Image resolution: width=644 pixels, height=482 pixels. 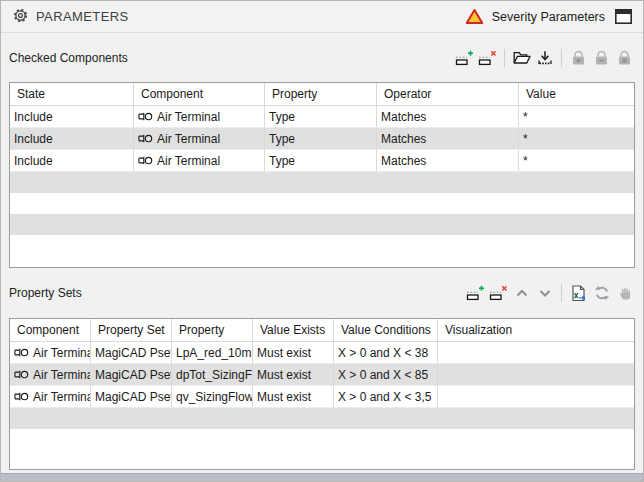 What do you see at coordinates (212, 352) in the screenshot?
I see `property-cell: LpA_red_10m2_s...` at bounding box center [212, 352].